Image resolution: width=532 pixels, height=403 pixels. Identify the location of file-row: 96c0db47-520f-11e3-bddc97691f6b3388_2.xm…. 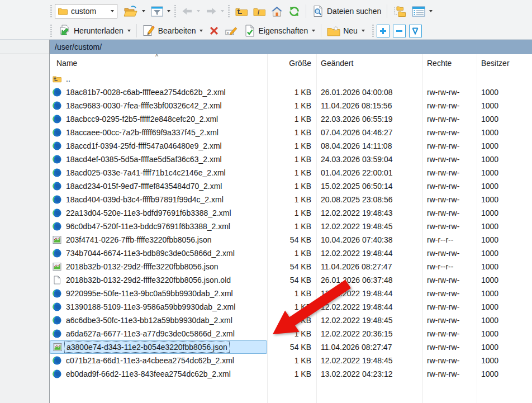
(291, 226).